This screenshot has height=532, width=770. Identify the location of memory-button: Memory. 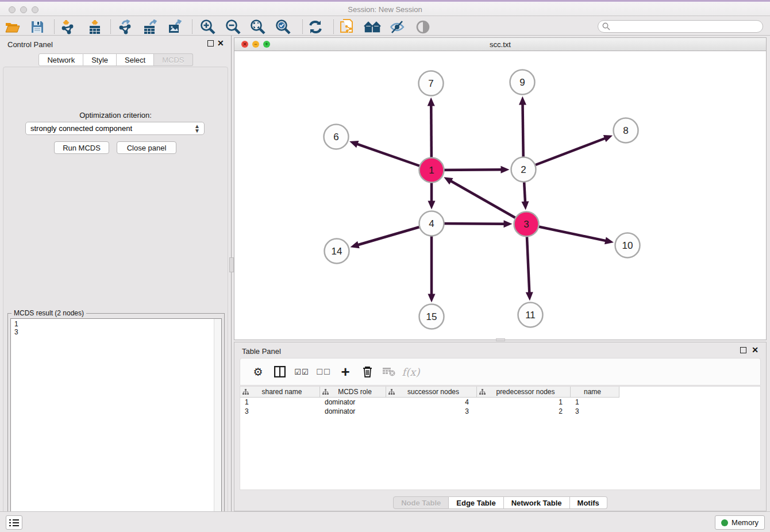
(740, 523).